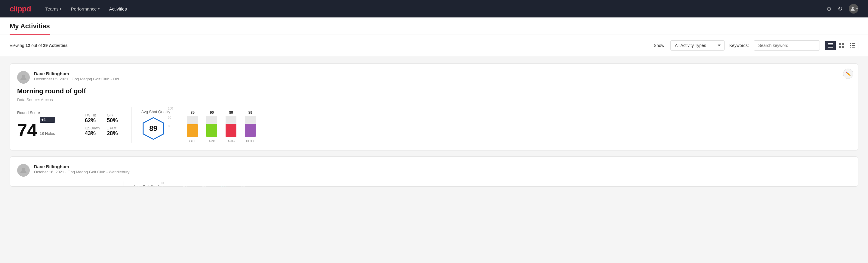 This screenshot has height=263, width=868. What do you see at coordinates (848, 74) in the screenshot?
I see `edit-activity-button: ✏️` at bounding box center [848, 74].